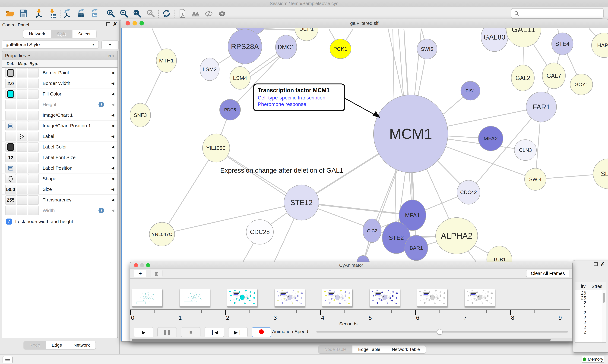  What do you see at coordinates (60, 126) in the screenshot?
I see `property-row-image-chart-position-1: Image/Chart Position 1◀` at bounding box center [60, 126].